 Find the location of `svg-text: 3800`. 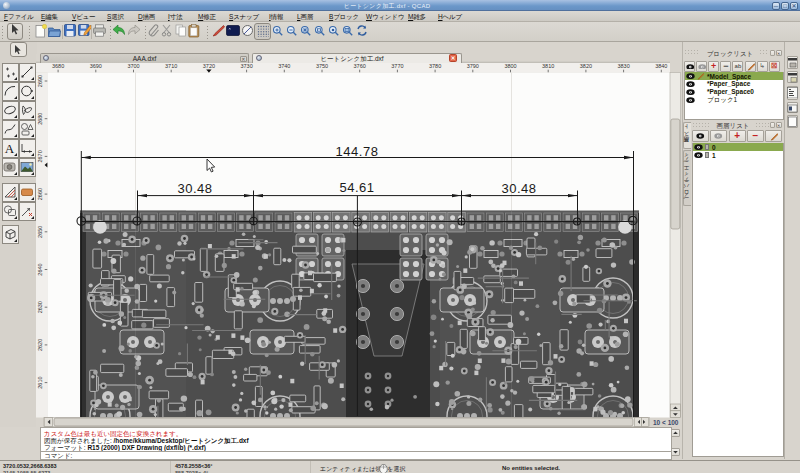

svg-text: 3800 is located at coordinates (510, 66).